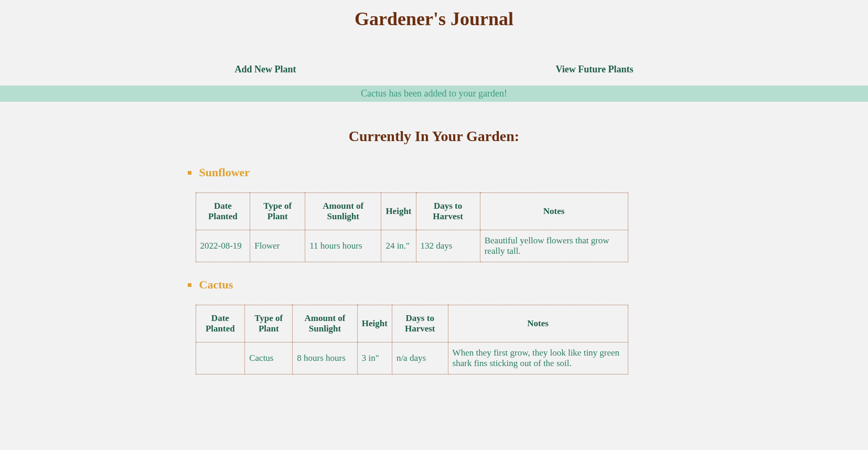 The height and width of the screenshot is (450, 868). Describe the element at coordinates (432, 173) in the screenshot. I see `plant-name-row: Sunflower` at that location.